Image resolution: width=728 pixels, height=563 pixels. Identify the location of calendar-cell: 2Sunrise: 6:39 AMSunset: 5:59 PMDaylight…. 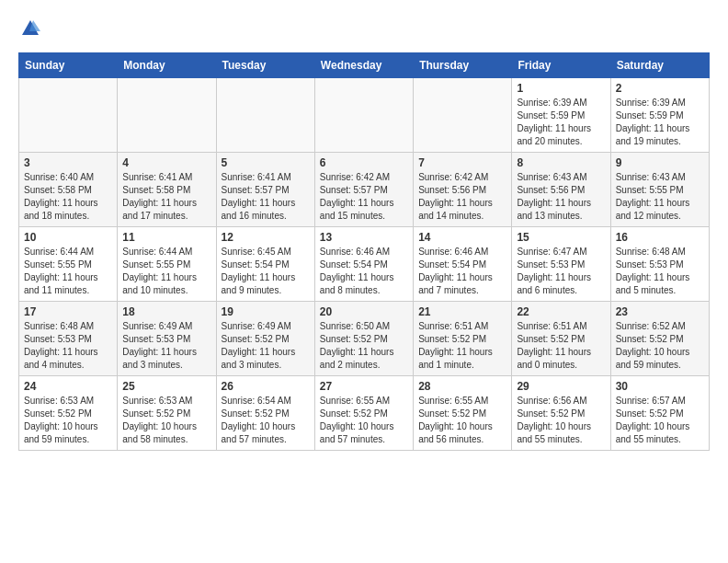
(660, 114).